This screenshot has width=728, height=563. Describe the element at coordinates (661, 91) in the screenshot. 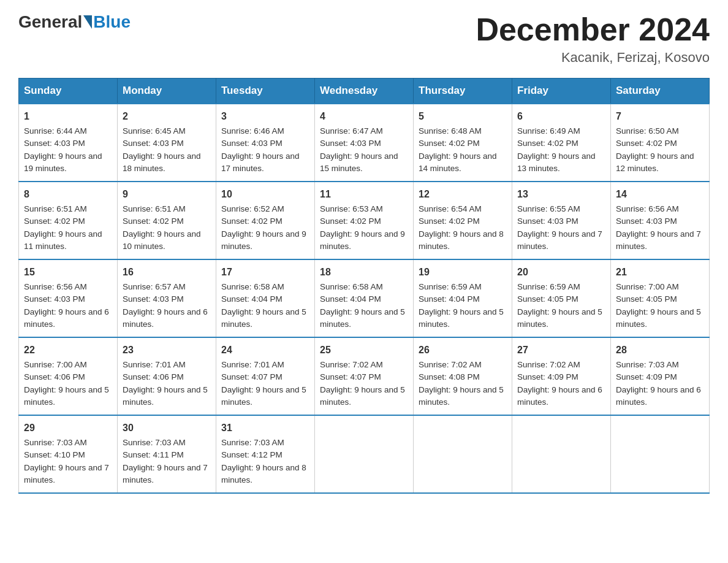

I see `header-saturday: Saturday` at that location.